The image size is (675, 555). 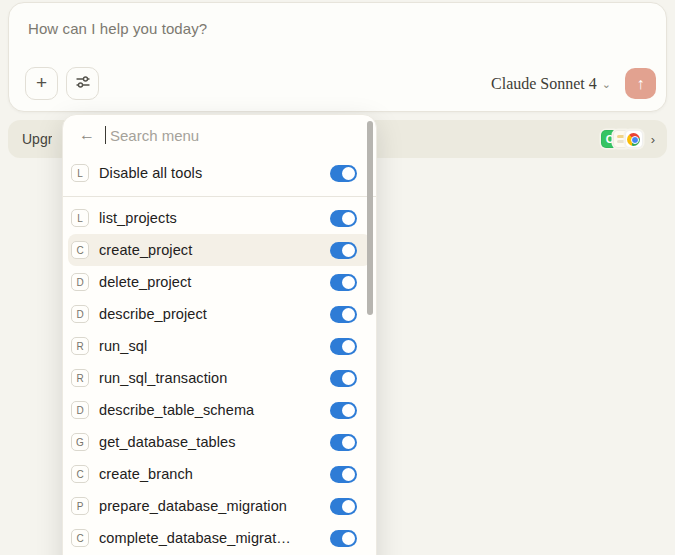 I want to click on tool-row: C complete_database_migrat…, so click(x=220, y=538).